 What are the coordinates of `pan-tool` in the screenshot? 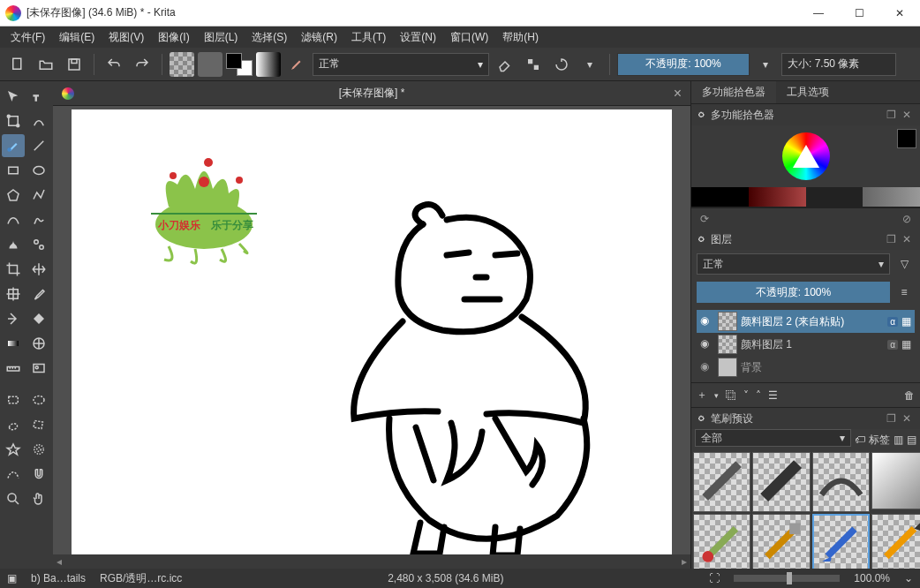 It's located at (39, 499).